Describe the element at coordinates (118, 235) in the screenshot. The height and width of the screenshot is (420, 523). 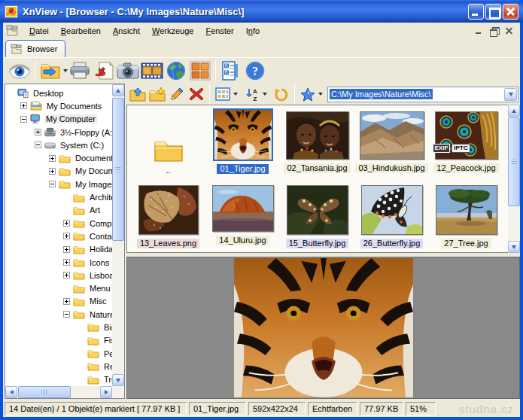
I see `tree-vertical-scrollbar` at that location.